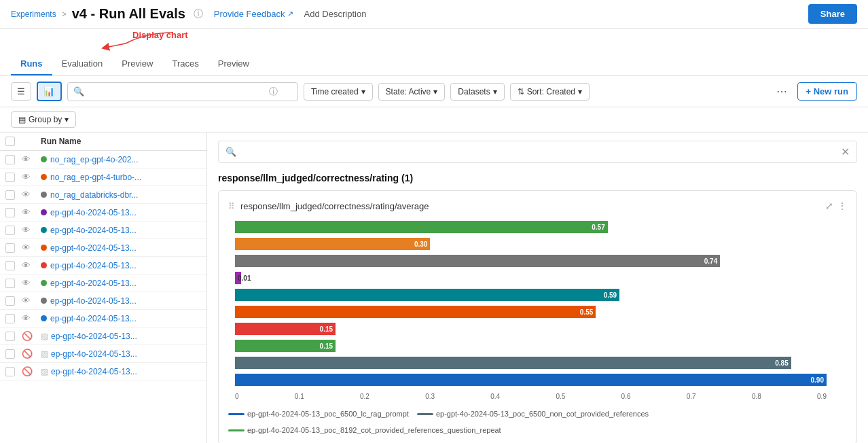  What do you see at coordinates (121, 160) in the screenshot?
I see `run-name: no_rag_ep-gpt-4o-202...` at bounding box center [121, 160].